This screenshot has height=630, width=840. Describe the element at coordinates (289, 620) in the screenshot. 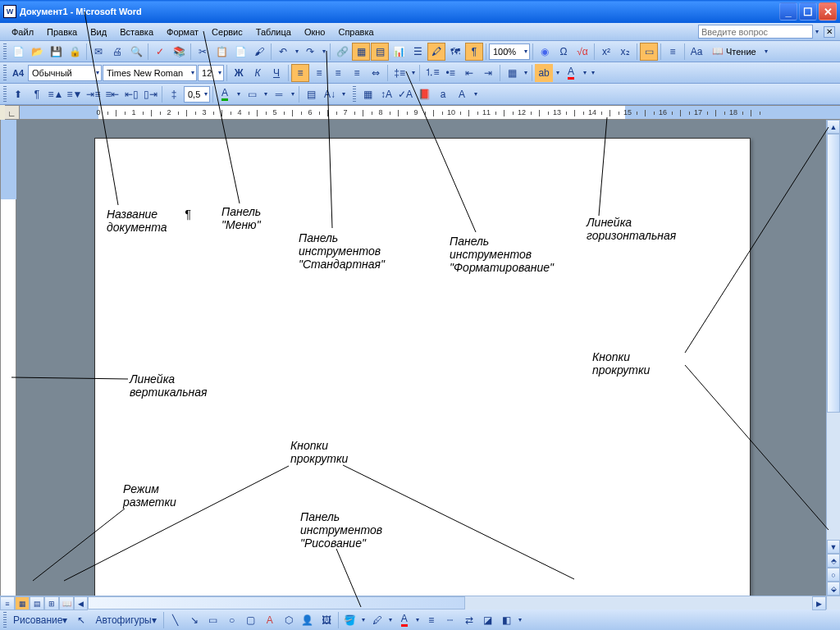

I see `diagram-button: ⬡` at that location.